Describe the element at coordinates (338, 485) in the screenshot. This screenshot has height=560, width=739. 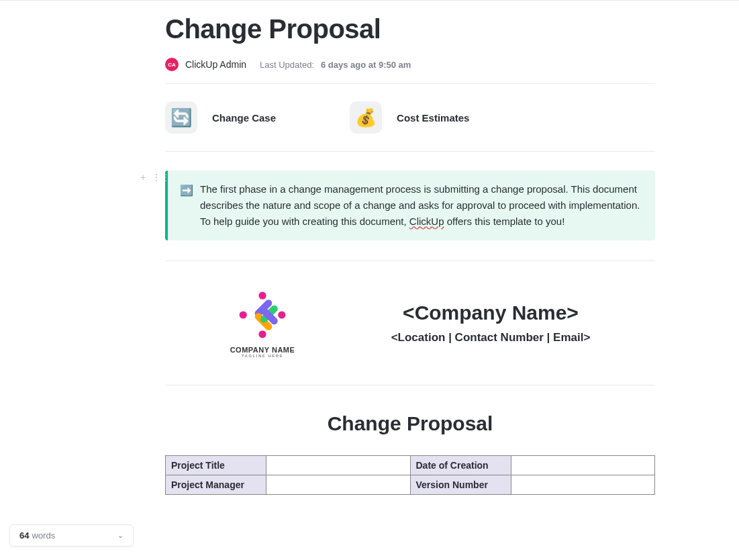
I see `cell-project-manager-value` at that location.